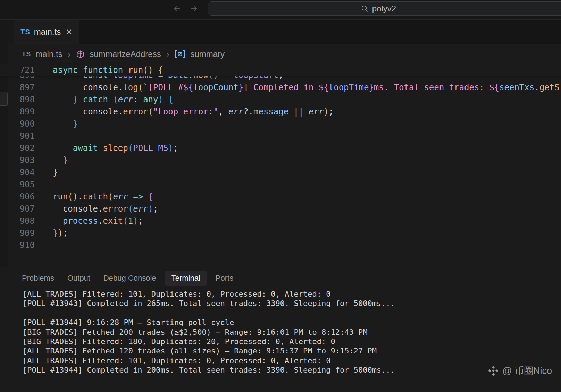  Describe the element at coordinates (280, 246) in the screenshot. I see `code-line: 910` at that location.